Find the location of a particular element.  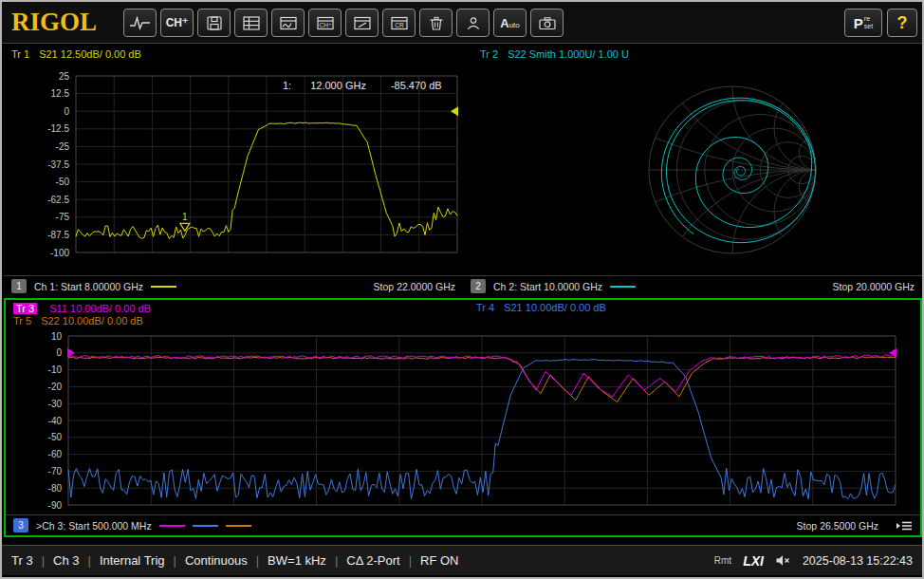

waveform-icon is located at coordinates (140, 23).